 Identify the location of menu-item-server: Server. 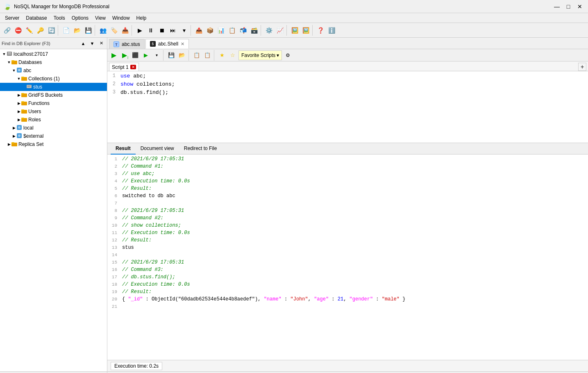
(12, 18).